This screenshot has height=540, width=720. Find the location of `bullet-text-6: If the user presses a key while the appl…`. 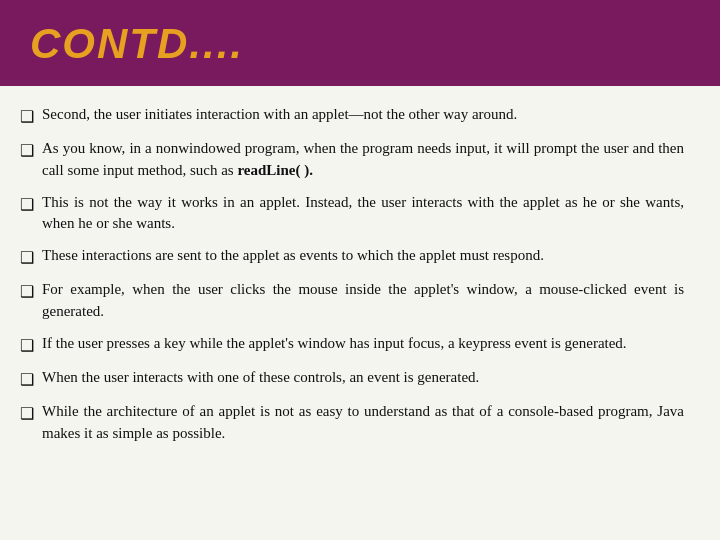

bullet-text-6: If the user presses a key while the appl… is located at coordinates (363, 344).